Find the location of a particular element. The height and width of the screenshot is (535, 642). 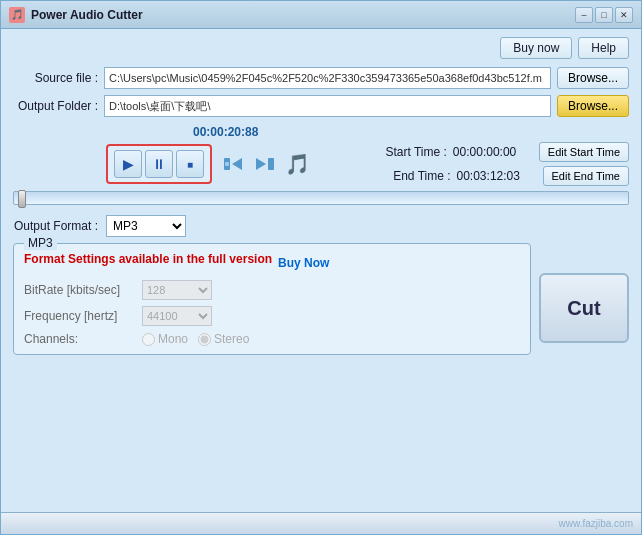

end-time-value: 00:03:12:03 is located at coordinates (497, 176).